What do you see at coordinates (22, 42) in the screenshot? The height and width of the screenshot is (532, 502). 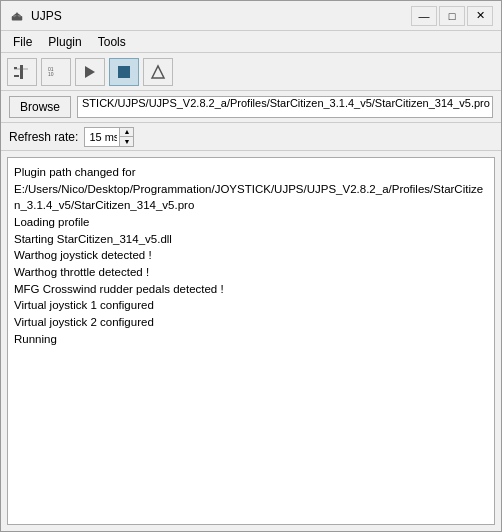 I see `menu-file: File` at bounding box center [22, 42].